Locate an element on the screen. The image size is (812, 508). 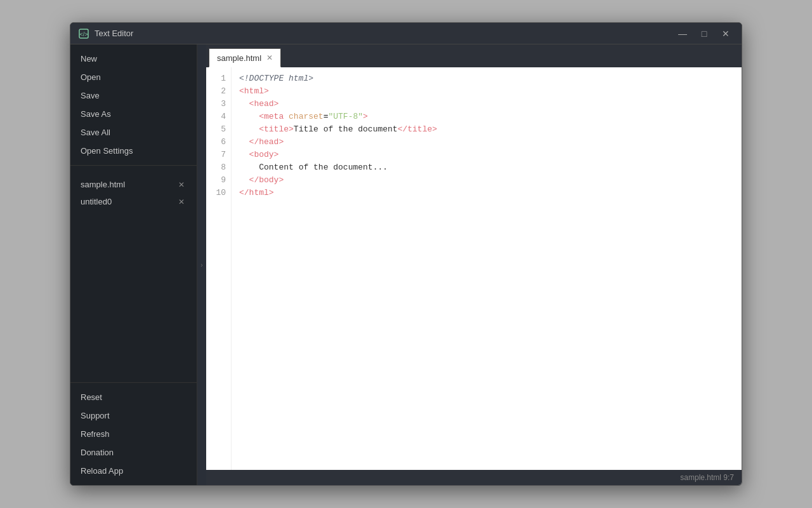
sidebar-item-donation: Donation is located at coordinates (133, 452).